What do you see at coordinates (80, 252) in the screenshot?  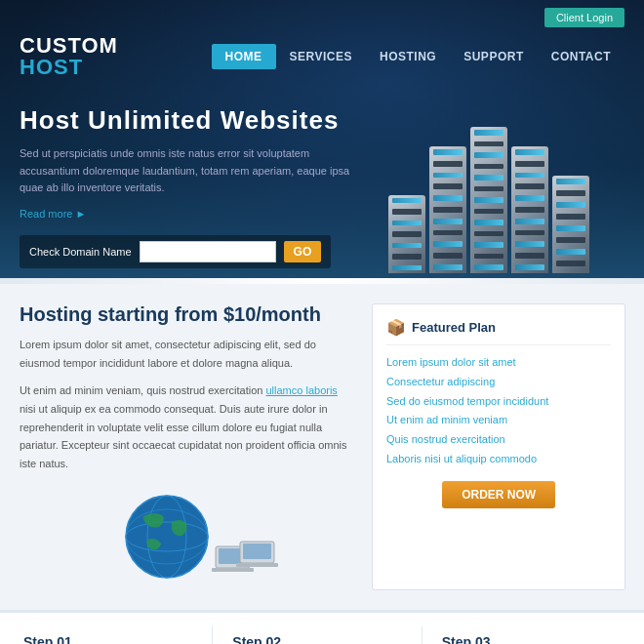 I see `domain-label: Check Domain Name` at bounding box center [80, 252].